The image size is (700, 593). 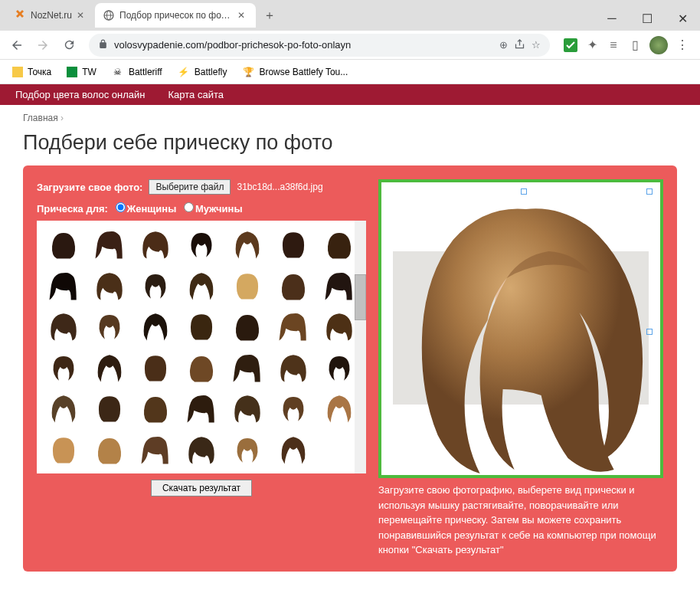 What do you see at coordinates (201, 488) in the screenshot?
I see `download-button: Скачать результат` at bounding box center [201, 488].